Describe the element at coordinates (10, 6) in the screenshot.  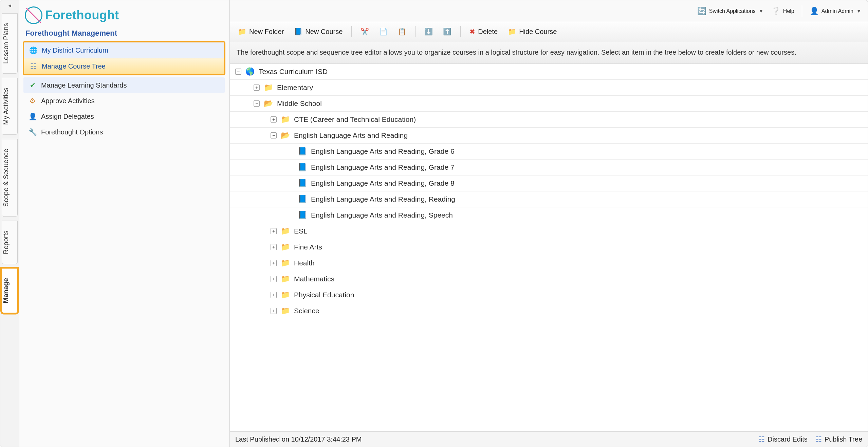
I see `collapse-handle: ◂` at that location.